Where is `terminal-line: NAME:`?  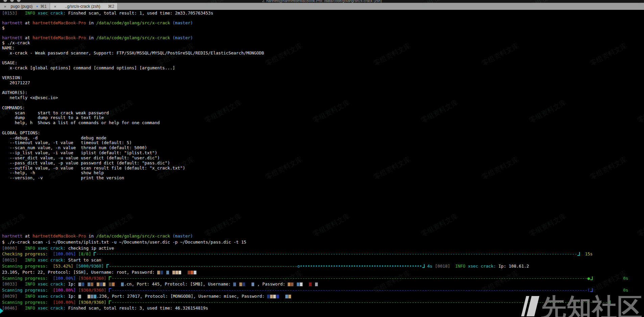
terminal-line: NAME: is located at coordinates (8, 48).